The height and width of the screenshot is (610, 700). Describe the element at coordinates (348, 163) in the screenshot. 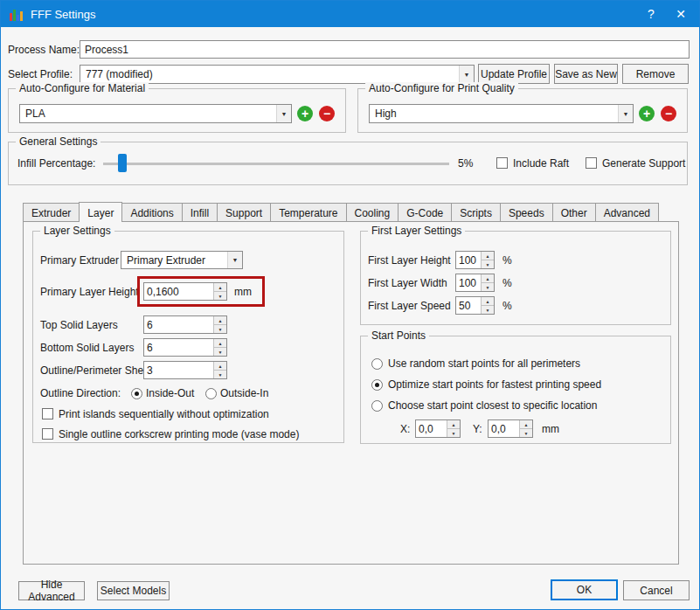

I see `general-settings-group: General Settings Infill Percentage: 5% I…` at that location.